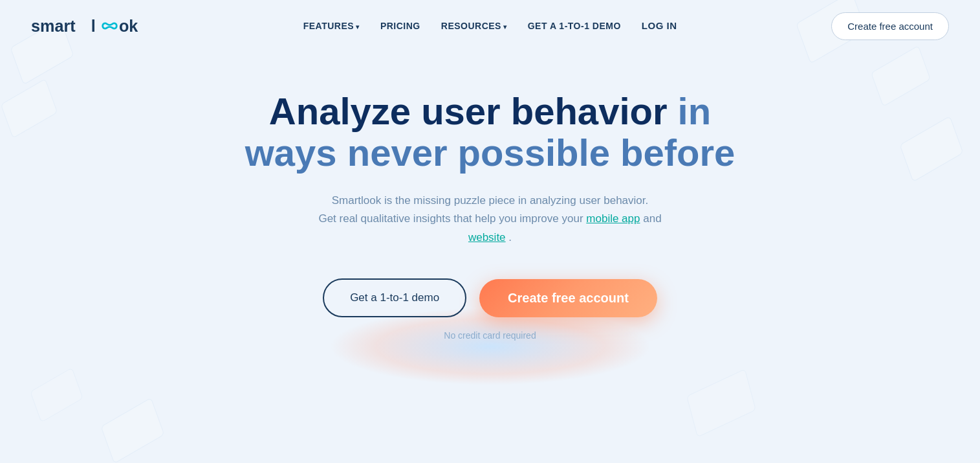 Image resolution: width=980 pixels, height=463 pixels. I want to click on mobile-app-link: mobile app, so click(613, 219).